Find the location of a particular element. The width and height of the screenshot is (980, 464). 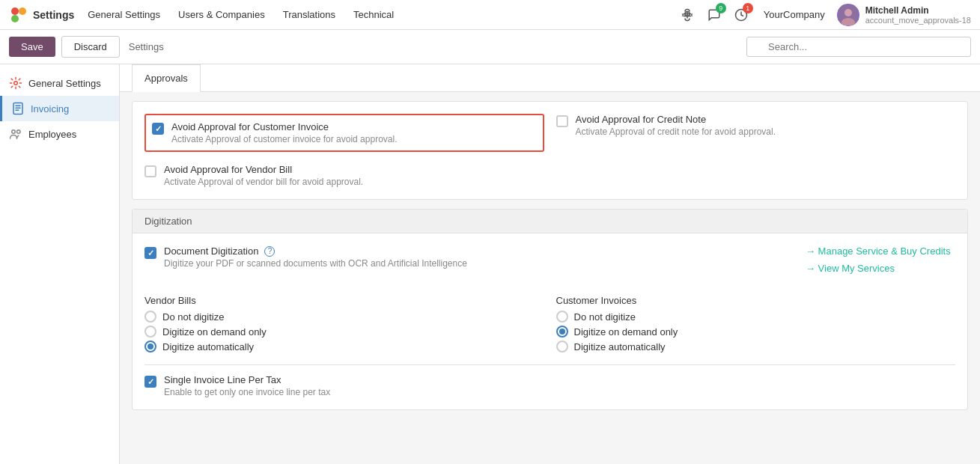

search-wrap: 🔍 is located at coordinates (859, 46).